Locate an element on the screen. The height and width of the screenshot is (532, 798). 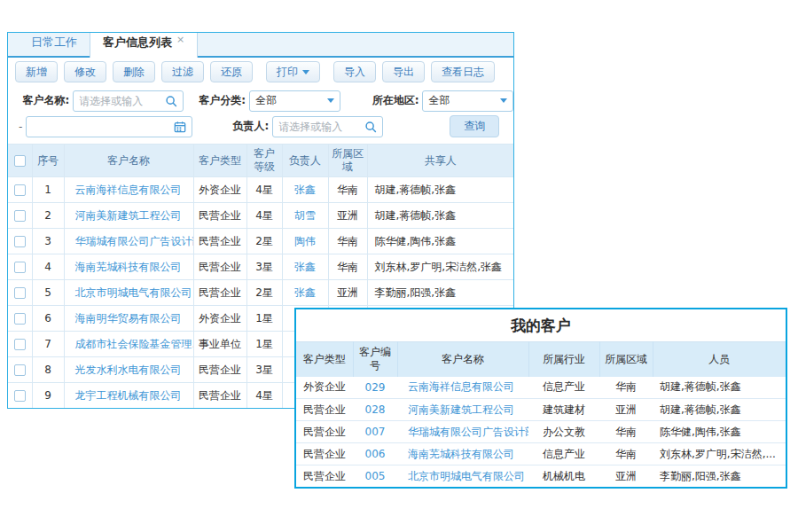
region-filter-select: 全部 is located at coordinates (468, 101).